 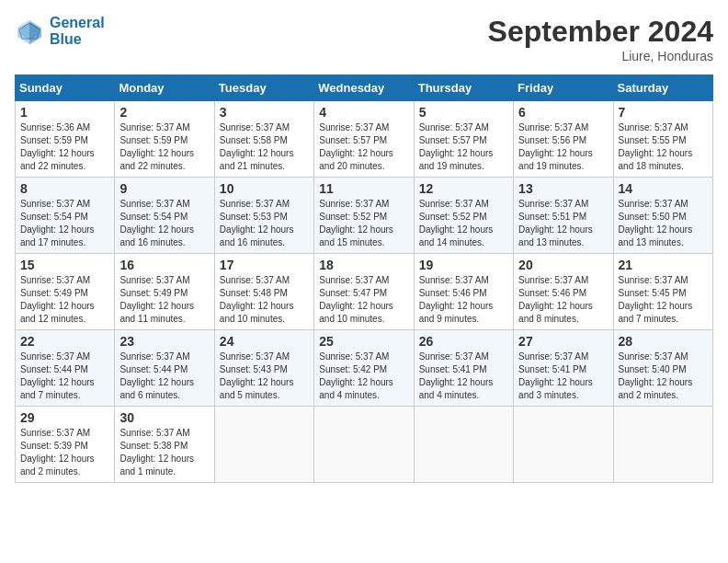 I want to click on day-number: 4, so click(x=364, y=112).